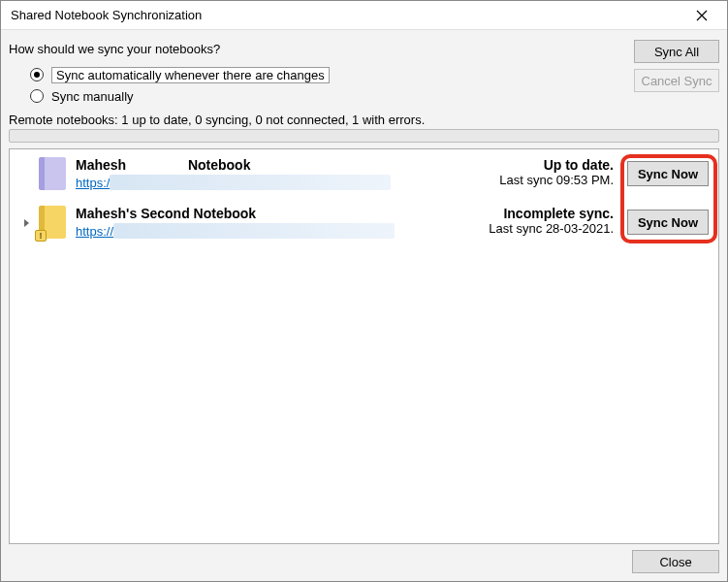 This screenshot has height=582, width=728. I want to click on last-sync-text: Last sync 28-03-2021., so click(535, 229).